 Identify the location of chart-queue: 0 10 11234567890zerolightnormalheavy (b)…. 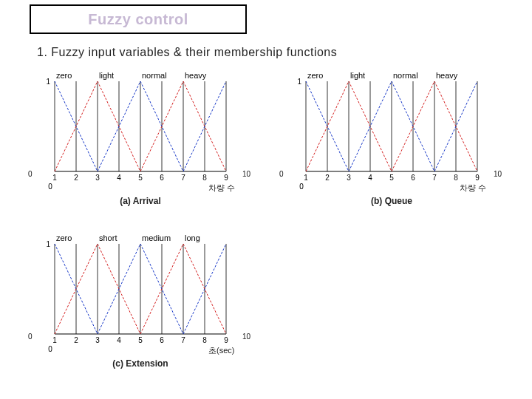
(392, 126).